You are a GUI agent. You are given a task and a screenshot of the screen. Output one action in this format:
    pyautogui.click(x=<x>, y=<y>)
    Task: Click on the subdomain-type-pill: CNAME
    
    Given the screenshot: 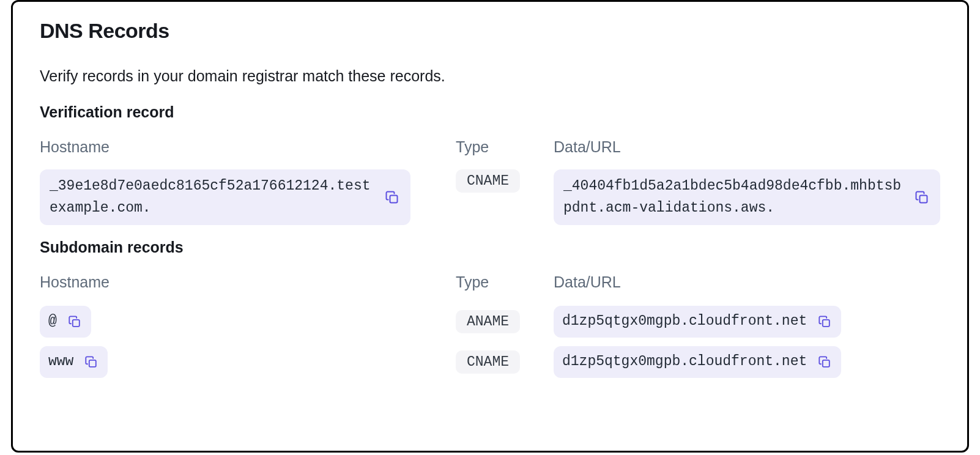 What is the action you would take?
    pyautogui.click(x=488, y=362)
    